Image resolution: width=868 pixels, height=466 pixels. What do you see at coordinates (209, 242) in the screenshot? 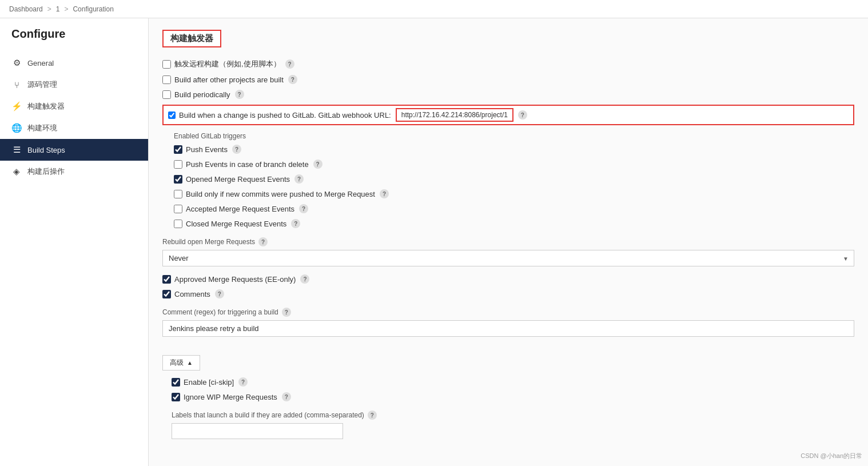
I see `rebuild-label-text: Rebuild open Merge Requests` at bounding box center [209, 242].